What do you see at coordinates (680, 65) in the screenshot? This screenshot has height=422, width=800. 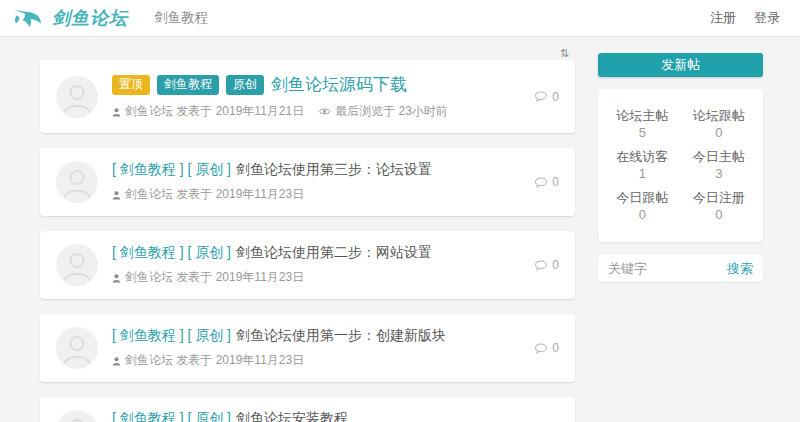 I see `new-post-button: 发新帖` at bounding box center [680, 65].